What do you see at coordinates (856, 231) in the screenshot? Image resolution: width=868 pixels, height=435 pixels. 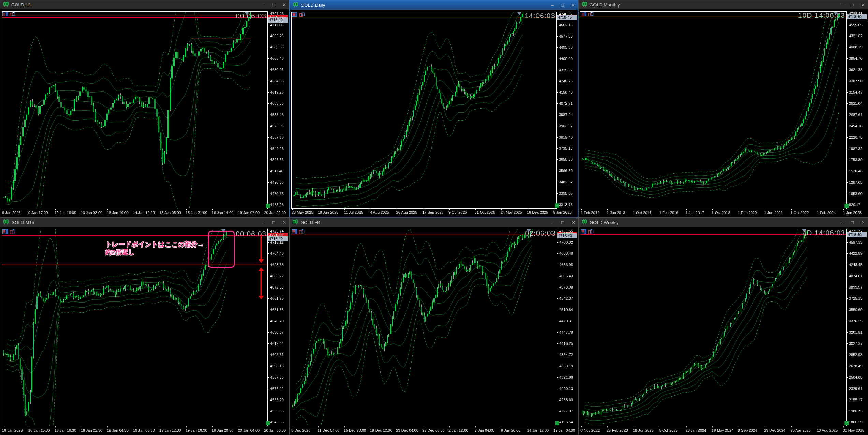 I see `price-axis-label: 4771.77` at bounding box center [856, 231].